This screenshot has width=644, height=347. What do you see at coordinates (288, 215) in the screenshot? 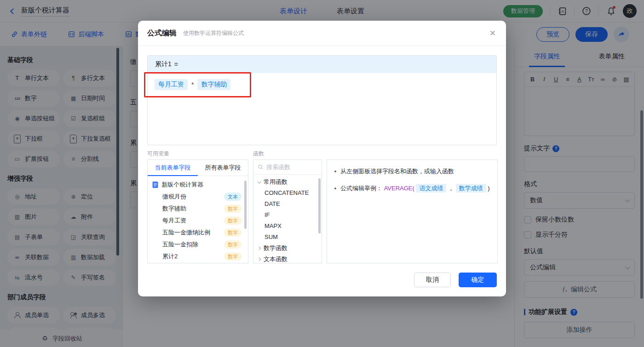
I see `function-item: IF` at bounding box center [288, 215].